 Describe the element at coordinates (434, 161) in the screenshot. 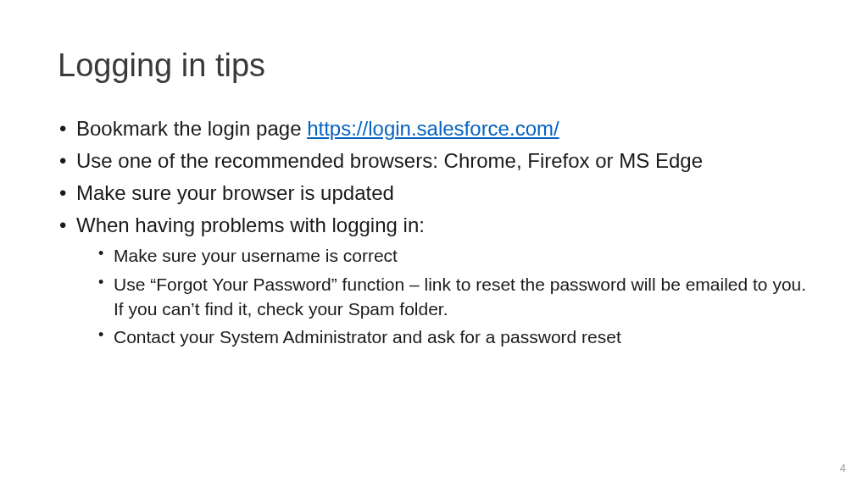

I see `bullet-item-2: Use one of the recommended browsers: Chr…` at that location.